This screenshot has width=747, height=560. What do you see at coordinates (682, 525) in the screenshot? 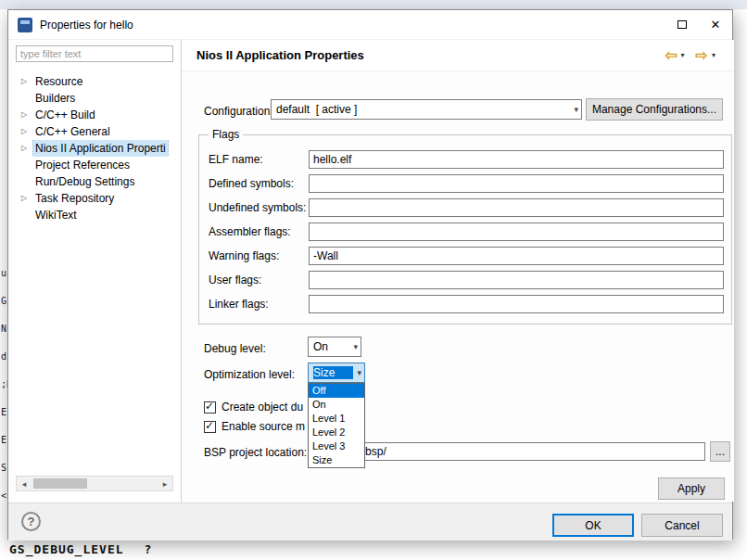
I see `cancel-button: Cancel` at bounding box center [682, 525].